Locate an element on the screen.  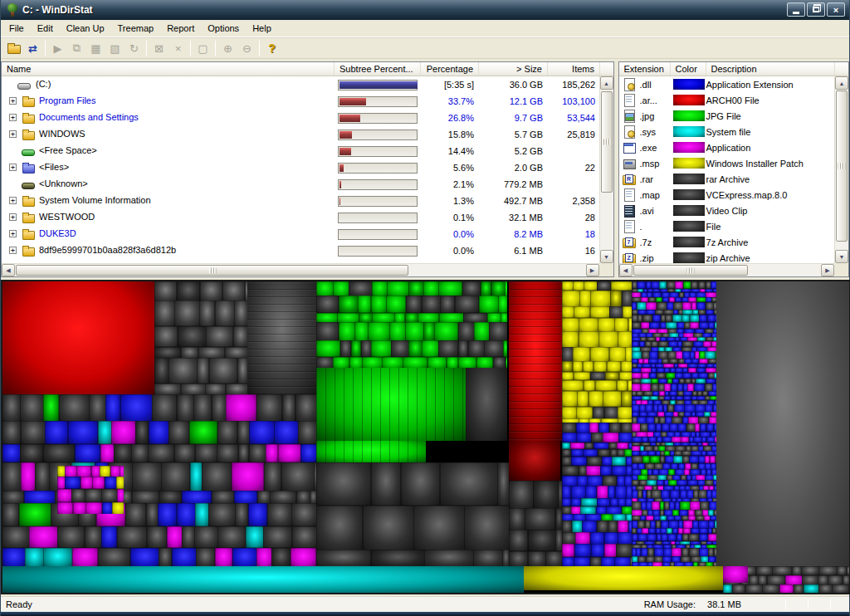
menu-report: Report is located at coordinates (181, 28).